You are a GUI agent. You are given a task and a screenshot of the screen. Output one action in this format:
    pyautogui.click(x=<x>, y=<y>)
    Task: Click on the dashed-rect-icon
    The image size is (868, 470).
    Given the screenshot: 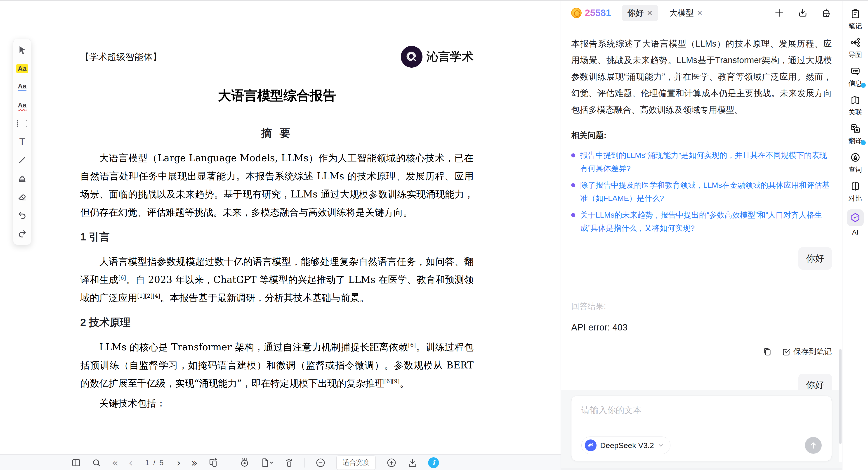 What is the action you would take?
    pyautogui.click(x=22, y=123)
    